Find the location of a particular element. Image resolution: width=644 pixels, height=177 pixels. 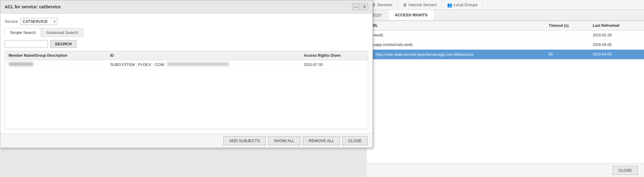

id-col-header: ID is located at coordinates (203, 56).